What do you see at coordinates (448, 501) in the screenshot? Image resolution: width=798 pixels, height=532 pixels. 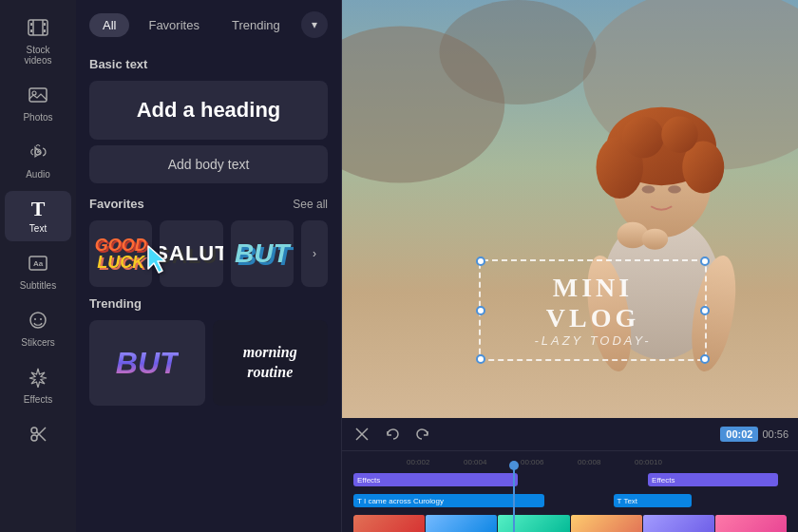 I see `text-clip-1: T I came across Curology` at bounding box center [448, 501].